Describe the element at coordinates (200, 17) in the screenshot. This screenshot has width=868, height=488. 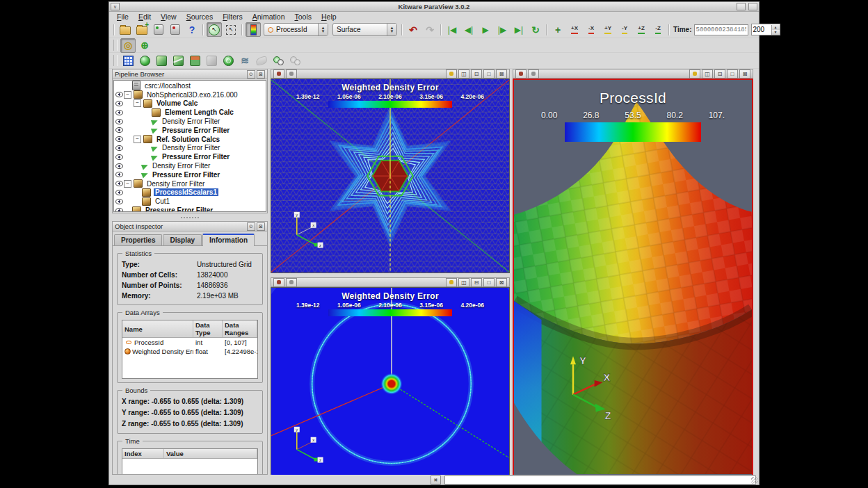
I see `menu-sources: Sources` at that location.